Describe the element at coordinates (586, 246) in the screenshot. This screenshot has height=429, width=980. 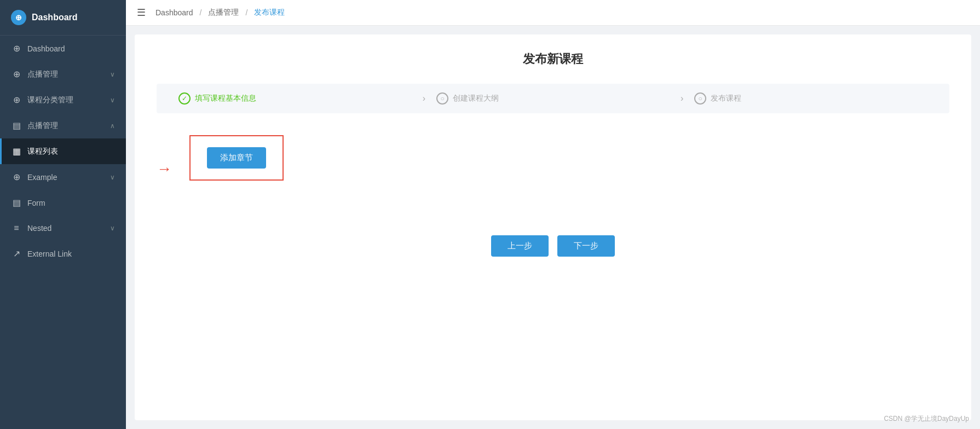
I see `next-button: 下一步` at that location.